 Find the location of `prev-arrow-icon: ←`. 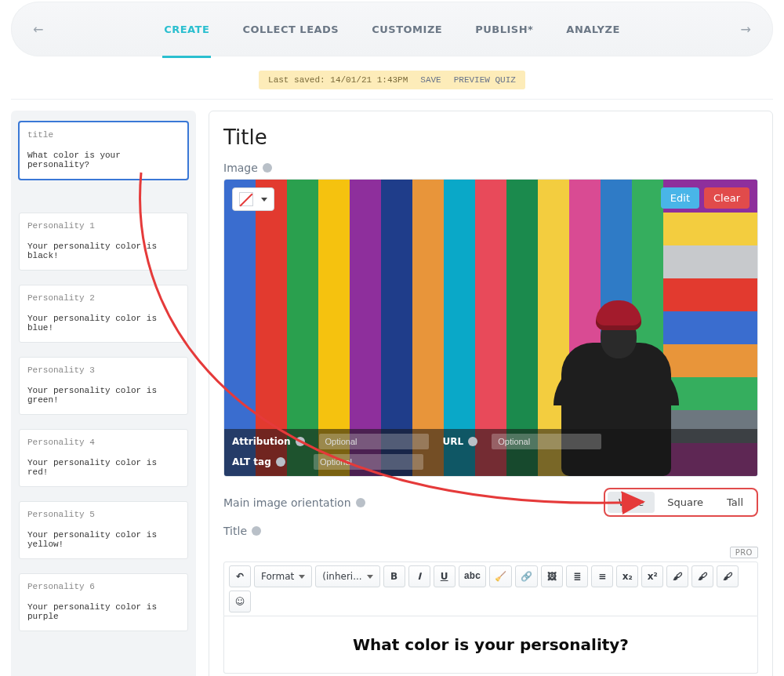

prev-arrow-icon: ← is located at coordinates (38, 30).